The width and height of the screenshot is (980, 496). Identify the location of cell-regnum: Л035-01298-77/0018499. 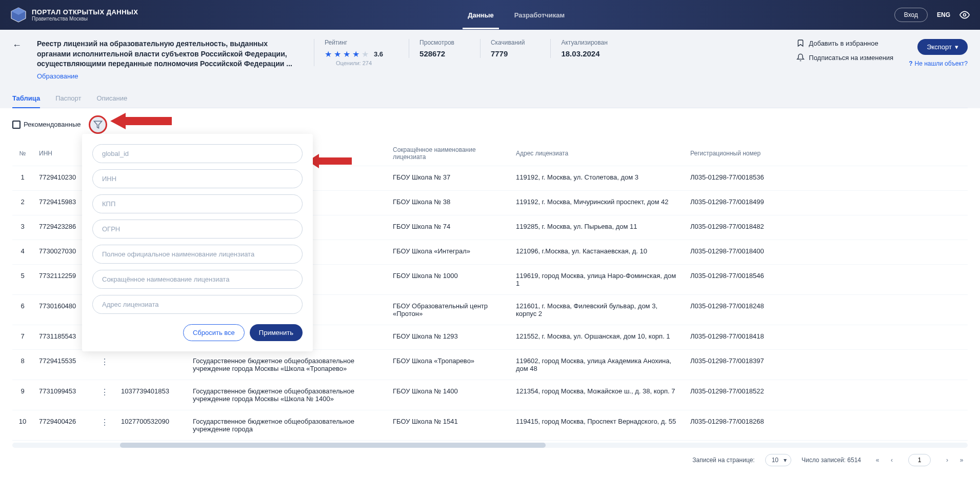
(826, 203).